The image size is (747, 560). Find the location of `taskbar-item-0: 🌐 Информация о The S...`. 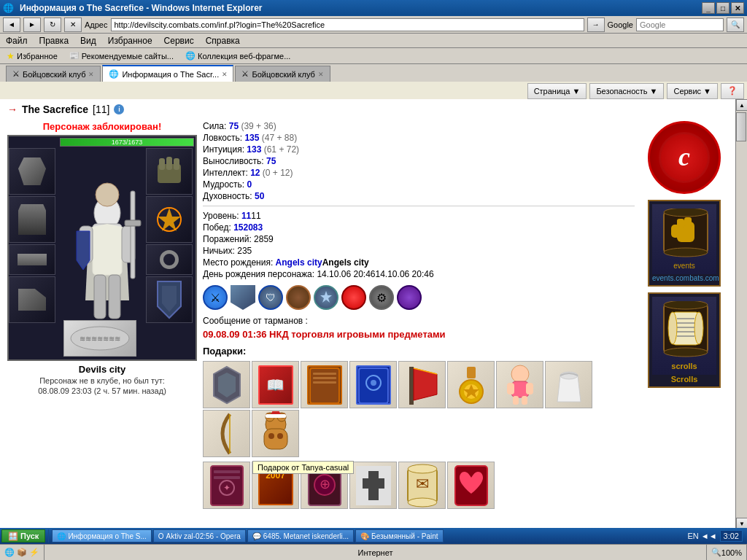

taskbar-item-0: 🌐 Информация о The S... is located at coordinates (101, 536).